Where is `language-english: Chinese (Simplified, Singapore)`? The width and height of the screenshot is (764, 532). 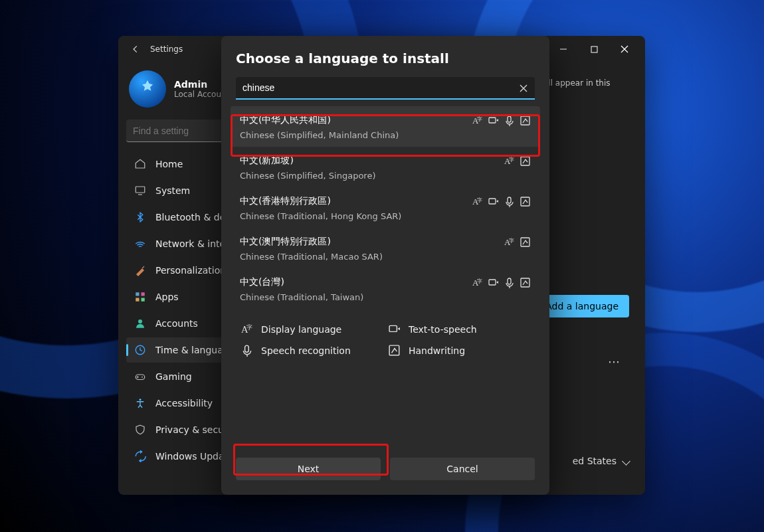 language-english: Chinese (Simplified, Singapore) is located at coordinates (385, 175).